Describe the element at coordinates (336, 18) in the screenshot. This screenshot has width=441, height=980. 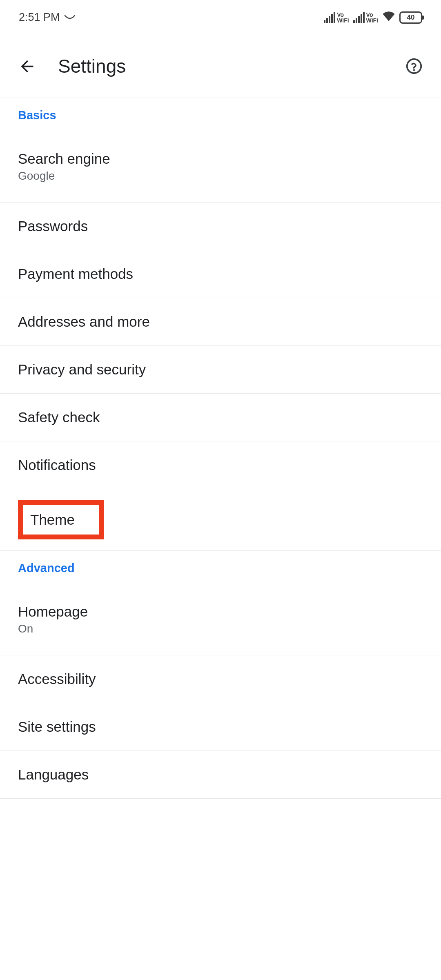
I see `sim1-signal-icon: VoWiFi` at that location.